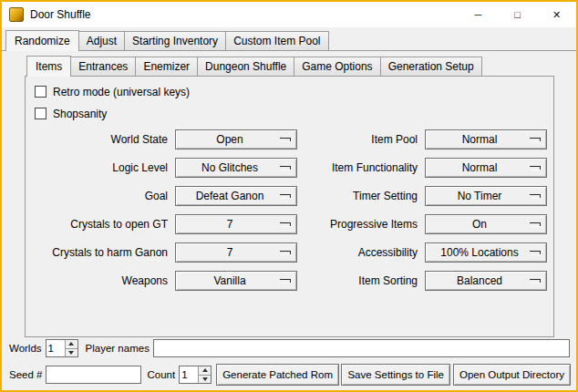 This screenshot has width=578, height=392. What do you see at coordinates (556, 15) in the screenshot?
I see `close-icon: ✕` at bounding box center [556, 15].